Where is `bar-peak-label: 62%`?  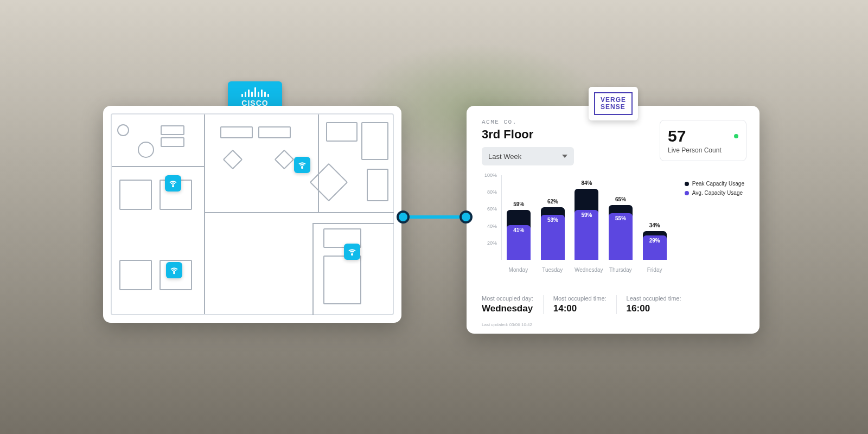 bar-peak-label: 62% is located at coordinates (553, 202).